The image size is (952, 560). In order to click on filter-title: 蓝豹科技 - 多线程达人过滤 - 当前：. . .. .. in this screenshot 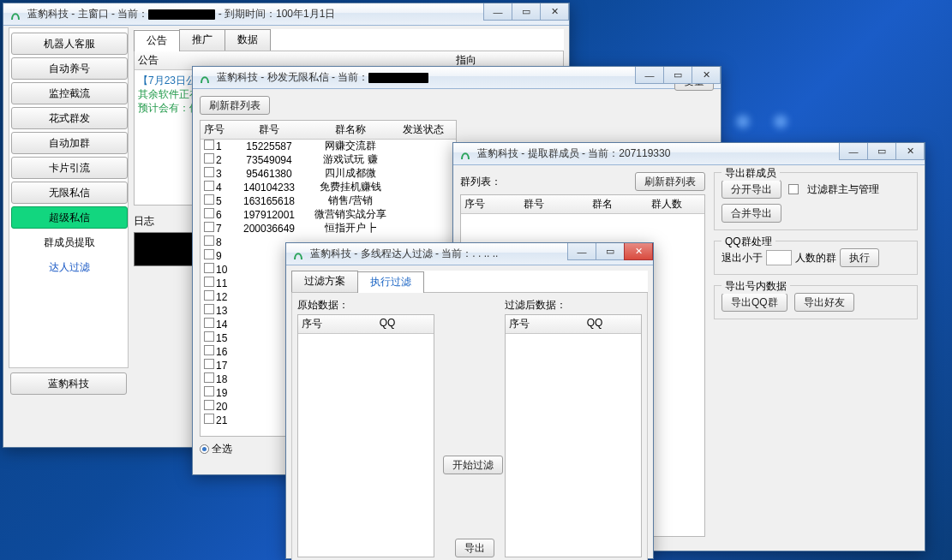, I will do `click(439, 253)`.